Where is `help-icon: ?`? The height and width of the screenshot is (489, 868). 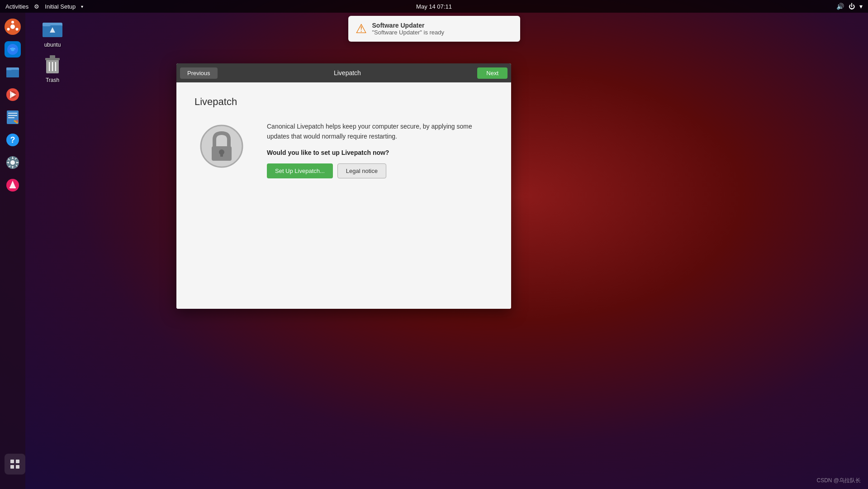
help-icon: ? is located at coordinates (13, 140).